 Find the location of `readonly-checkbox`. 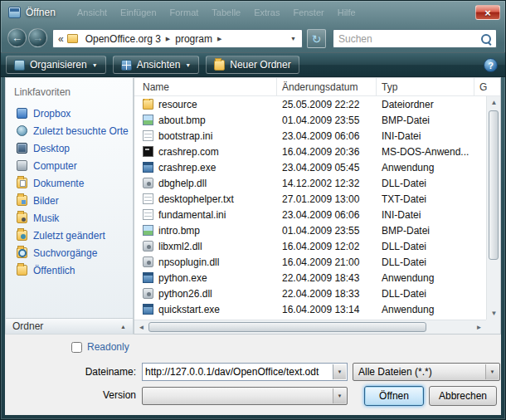

readonly-checkbox is located at coordinates (76, 347).